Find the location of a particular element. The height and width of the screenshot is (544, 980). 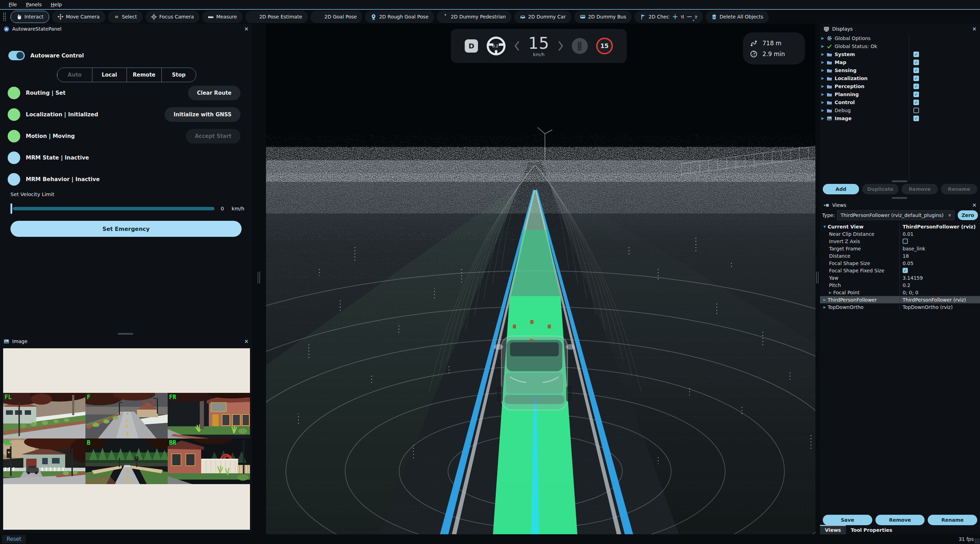

toolbar-tool-button: Focus Camera is located at coordinates (172, 17).